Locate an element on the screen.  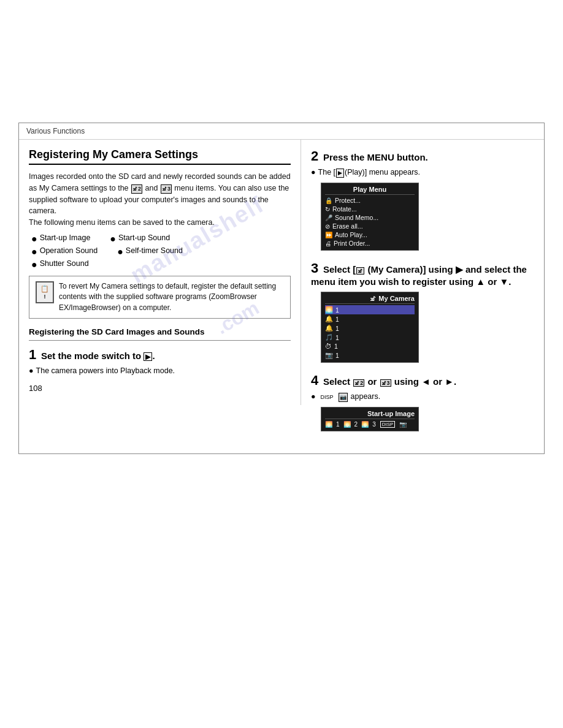
step1-body: ● The camera powers into Playback mode. is located at coordinates (159, 371).